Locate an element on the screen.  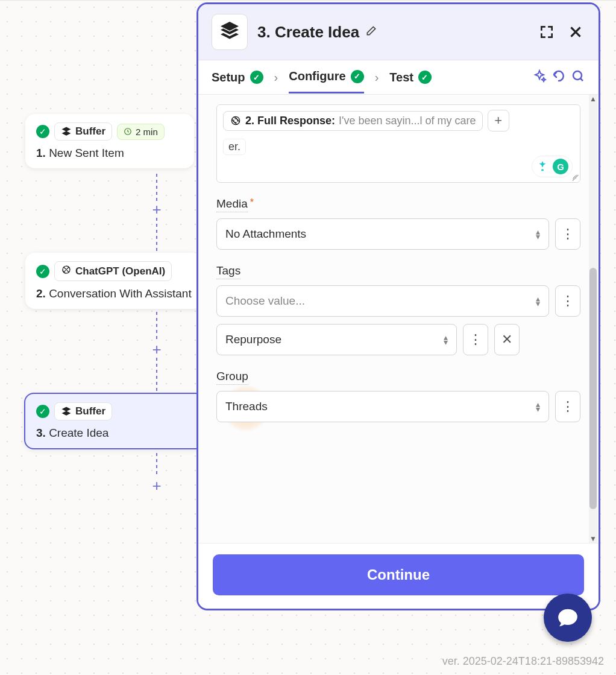
tags-select: Choose value... ▴▾ is located at coordinates (383, 301).